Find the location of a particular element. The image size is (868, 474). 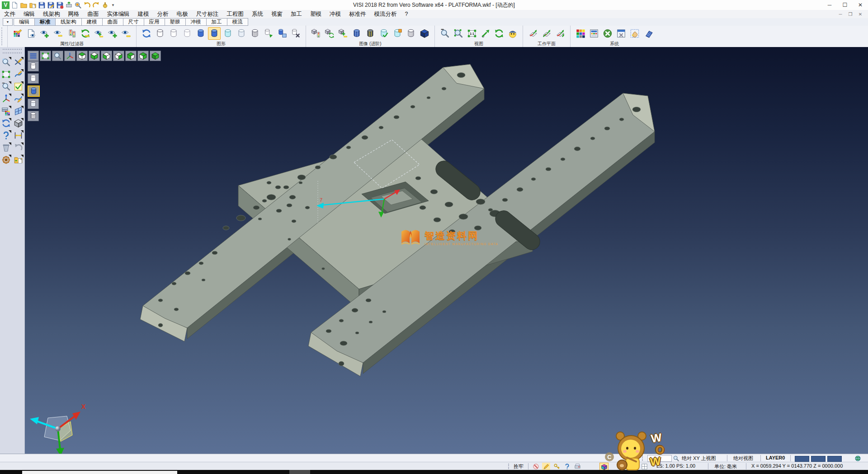

menu-drafting: 工程图 is located at coordinates (236, 14).